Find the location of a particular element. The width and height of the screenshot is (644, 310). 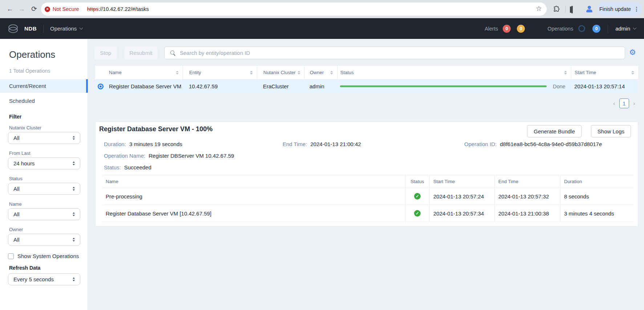

filter-label-nutanix-cluster: Nutanix Cluster is located at coordinates (25, 128).